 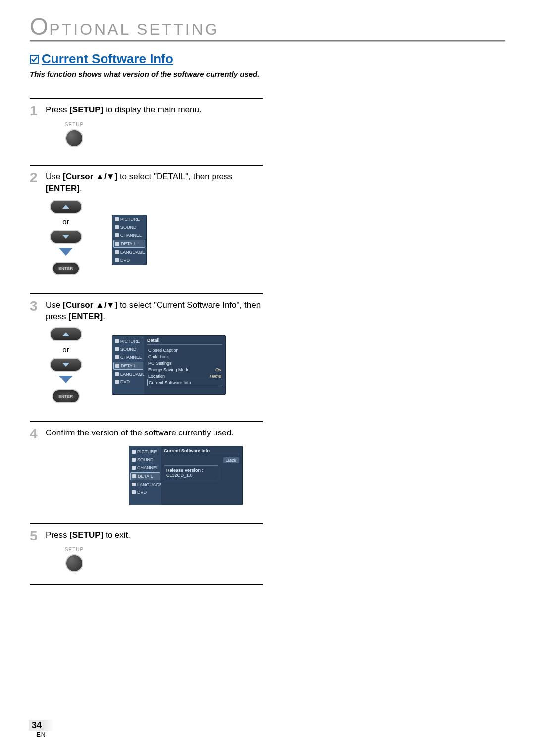 What do you see at coordinates (79, 305) in the screenshot?
I see `txt: [Cursor` at bounding box center [79, 305].